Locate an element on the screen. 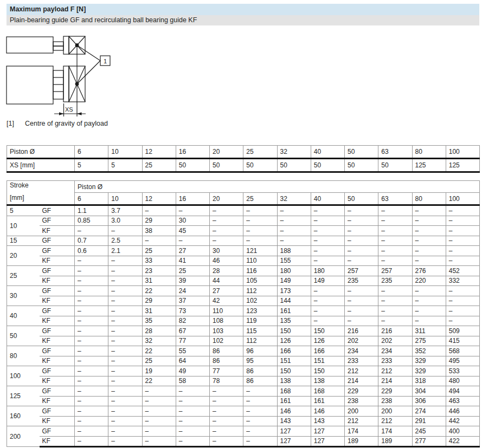  payload-value: 25 is located at coordinates (159, 251).